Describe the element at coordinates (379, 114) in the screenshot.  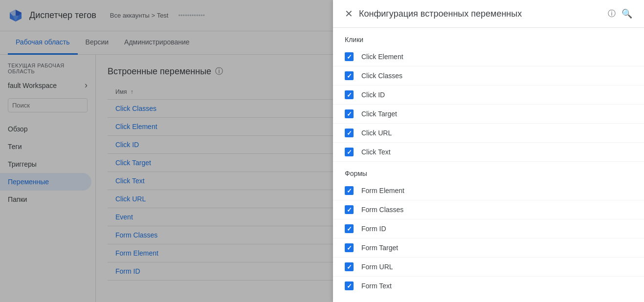
I see `checkbox-label-click_target: Click Target` at that location.